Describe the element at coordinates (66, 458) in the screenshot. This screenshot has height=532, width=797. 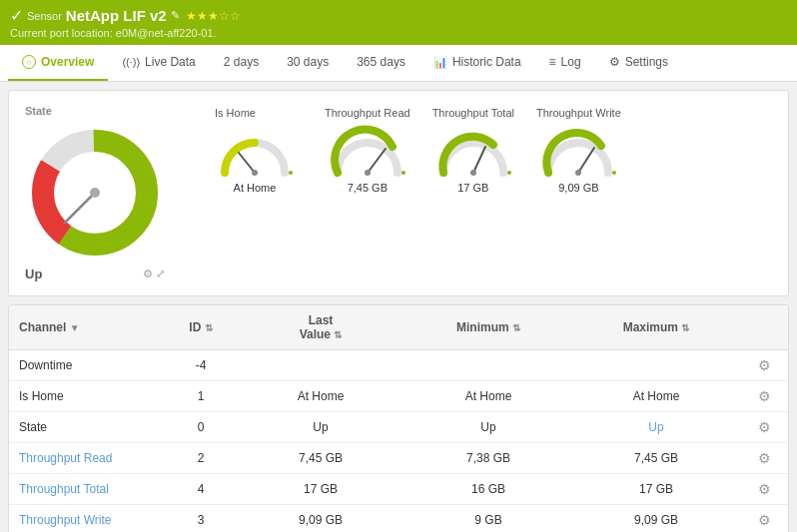
I see `channel-link: Throughput Read` at that location.